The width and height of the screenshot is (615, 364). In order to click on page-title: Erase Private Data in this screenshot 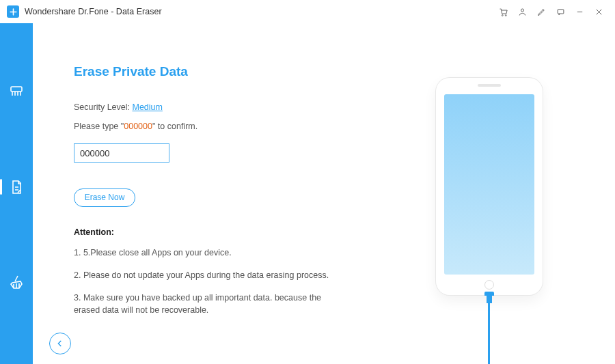, I will do `click(215, 72)`.